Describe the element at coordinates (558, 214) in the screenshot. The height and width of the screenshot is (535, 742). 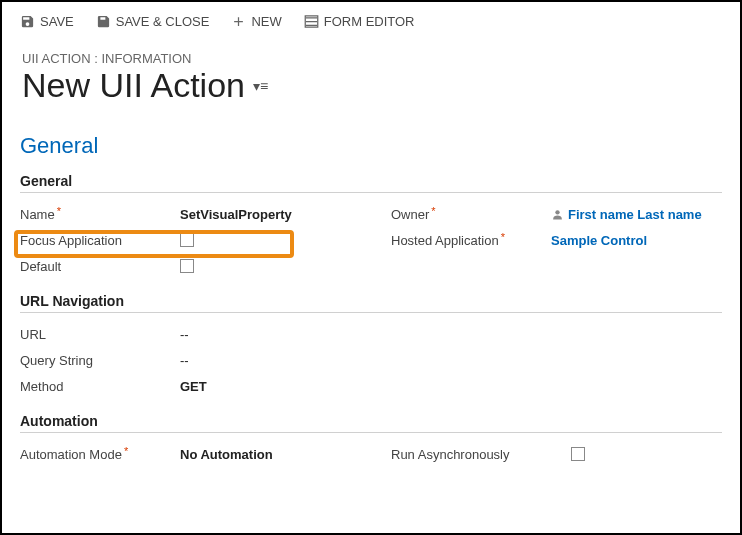
I see `person-icon` at that location.